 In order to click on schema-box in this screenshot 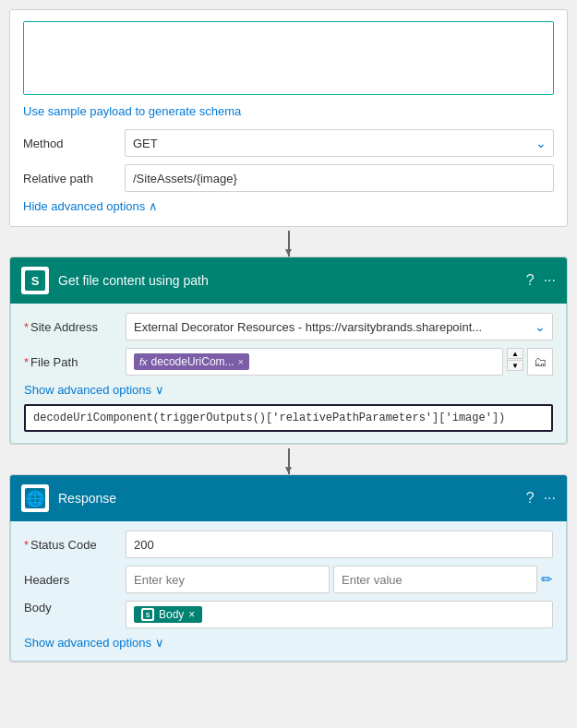, I will do `click(288, 58)`.